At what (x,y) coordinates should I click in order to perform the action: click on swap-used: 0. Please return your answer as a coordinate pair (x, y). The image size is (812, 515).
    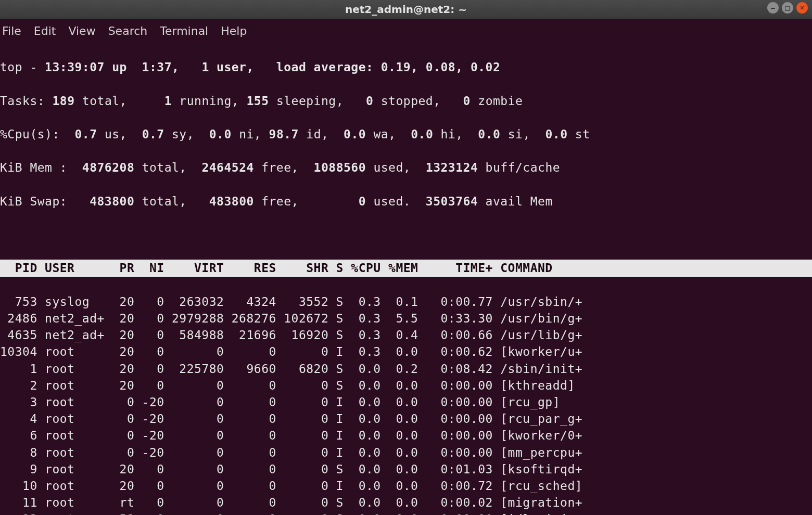
    Looking at the image, I should click on (339, 201).